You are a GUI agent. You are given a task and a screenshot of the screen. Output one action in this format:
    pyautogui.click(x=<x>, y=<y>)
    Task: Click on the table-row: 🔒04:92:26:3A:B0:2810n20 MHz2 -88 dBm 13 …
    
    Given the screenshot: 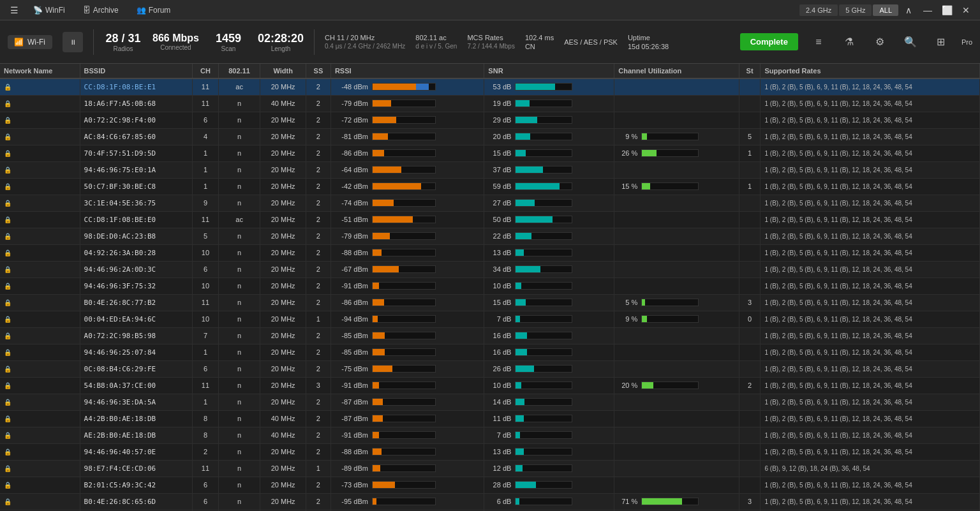 What is the action you would take?
    pyautogui.click(x=490, y=253)
    